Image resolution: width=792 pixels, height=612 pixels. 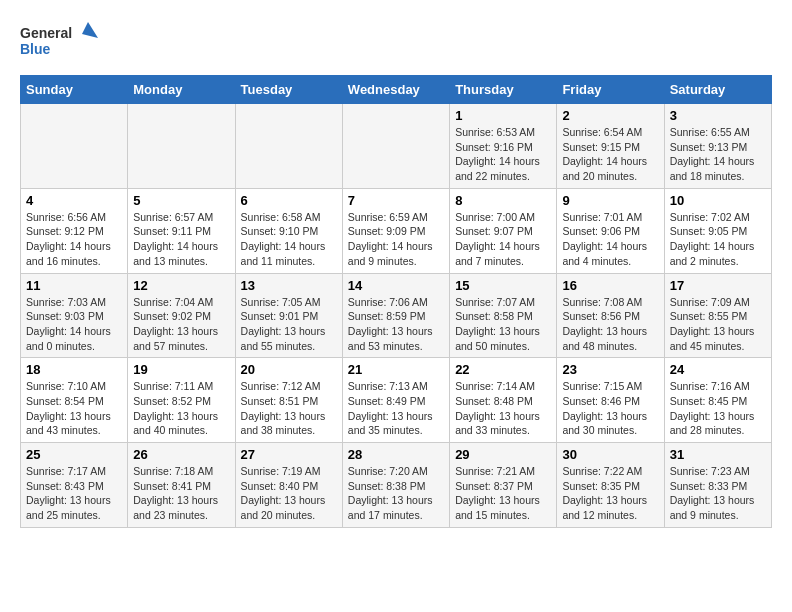 I want to click on day-cell: 16Sunrise: 7:08 AM Sunset: 8:56 PM Dayli…, so click(x=610, y=316).